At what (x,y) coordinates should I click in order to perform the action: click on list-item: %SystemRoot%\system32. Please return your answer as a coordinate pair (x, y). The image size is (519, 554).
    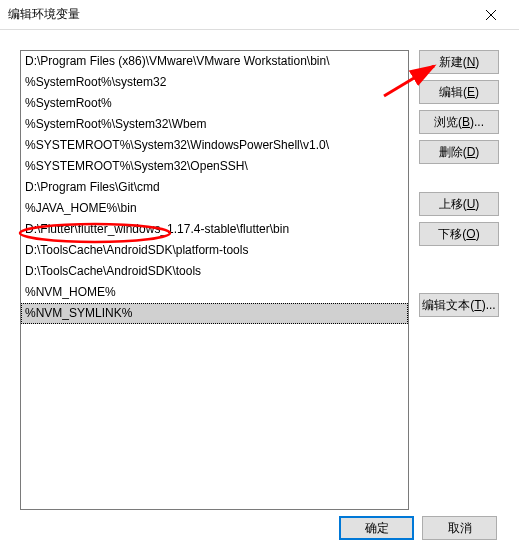
    Looking at the image, I should click on (214, 82).